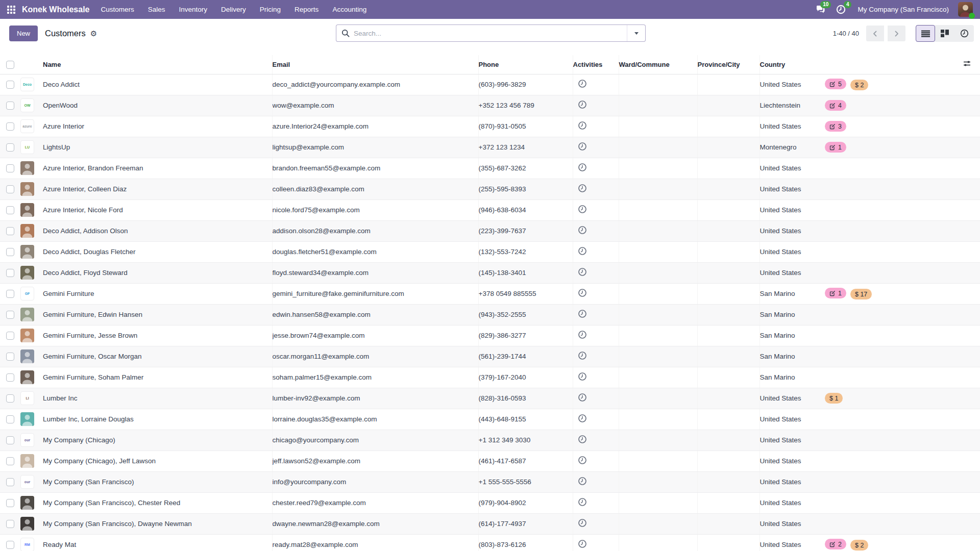 This screenshot has width=980, height=551. I want to click on customer-phone: +1 312 349 3030, so click(526, 440).